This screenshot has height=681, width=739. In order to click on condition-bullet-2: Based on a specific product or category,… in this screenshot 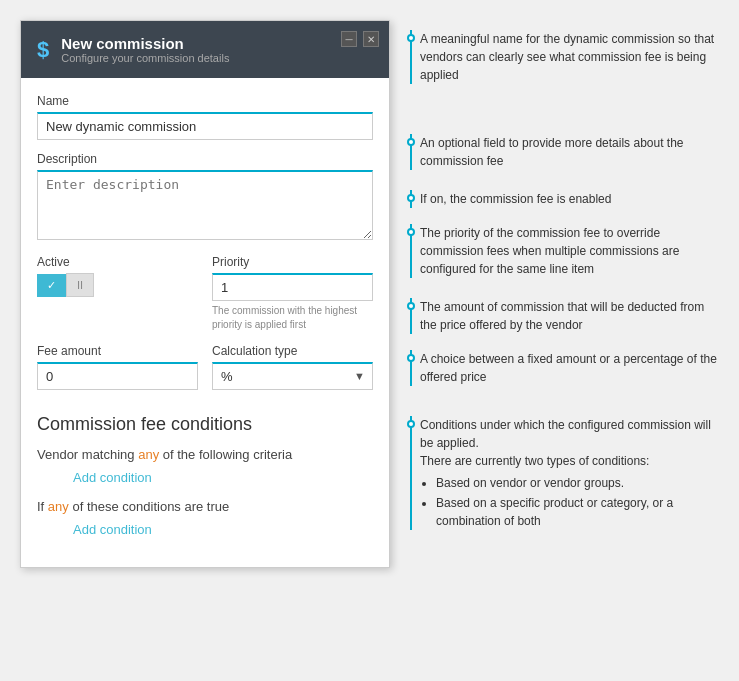, I will do `click(578, 512)`.